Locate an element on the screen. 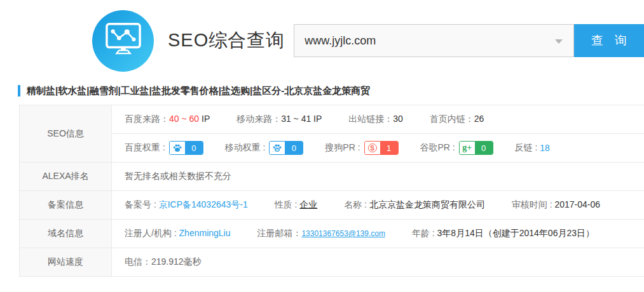 The height and width of the screenshot is (292, 644). homepage-inner-links-value: 26 is located at coordinates (479, 119).